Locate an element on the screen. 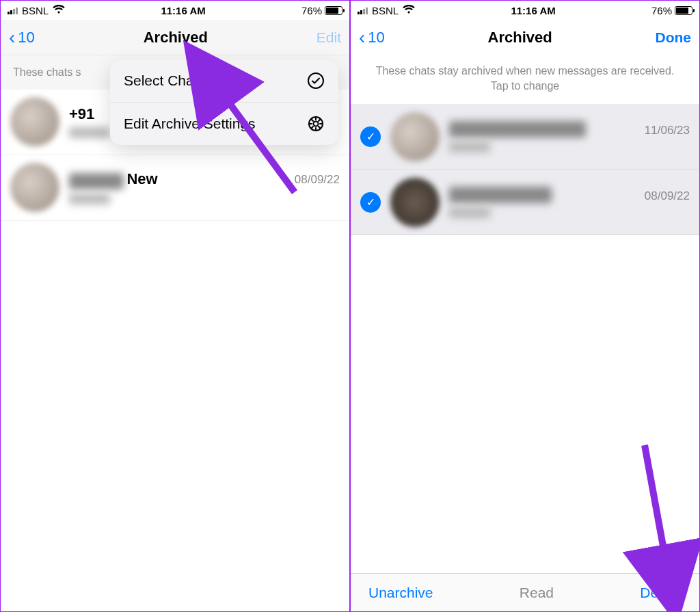 Image resolution: width=700 pixels, height=612 pixels. nav-bar: ‹ 10 Archived Done is located at coordinates (525, 38).